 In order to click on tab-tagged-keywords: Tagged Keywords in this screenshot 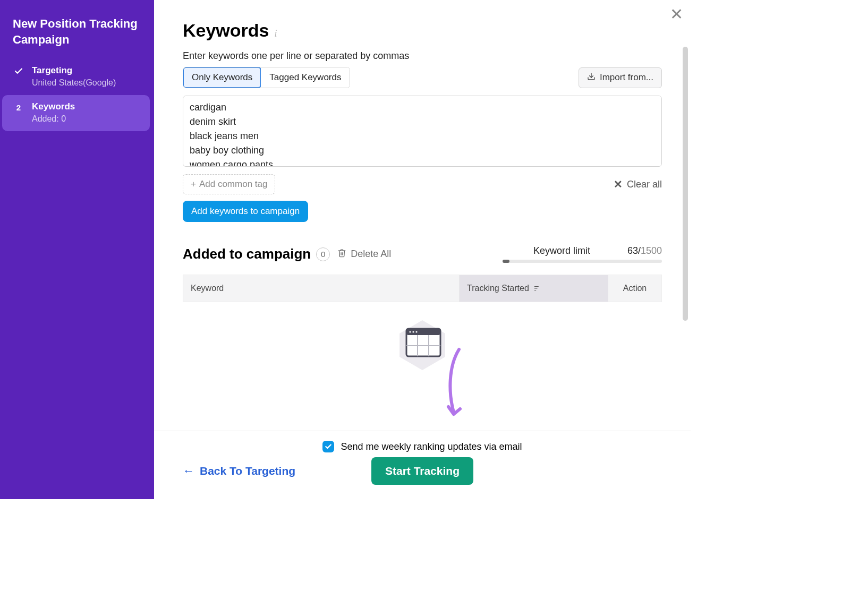, I will do `click(305, 78)`.